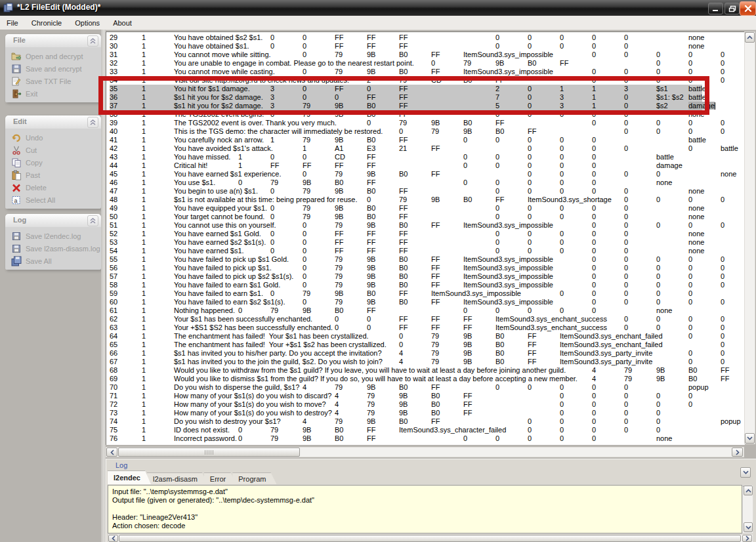  Describe the element at coordinates (427, 387) in the screenshot. I see `table-row: 70 1 Do you wish to disperse the guild, …` at that location.